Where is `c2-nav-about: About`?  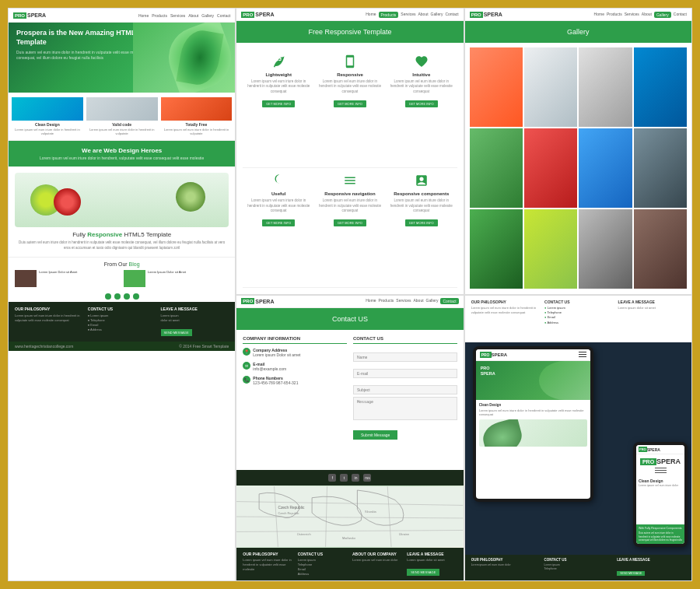 c2-nav-about: About is located at coordinates (423, 15).